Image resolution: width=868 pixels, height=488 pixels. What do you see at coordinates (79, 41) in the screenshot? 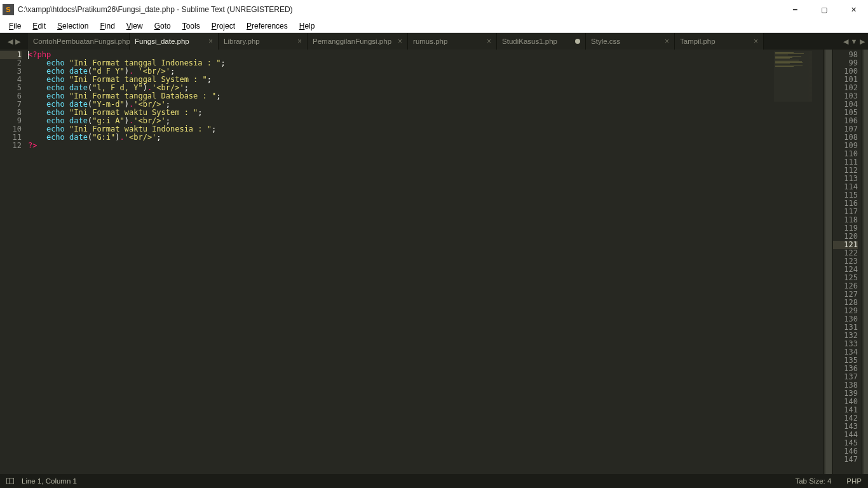
I see `tab-contohpembuatanfungsi-php: ContohPembuatanFungsi.php×` at bounding box center [79, 41].